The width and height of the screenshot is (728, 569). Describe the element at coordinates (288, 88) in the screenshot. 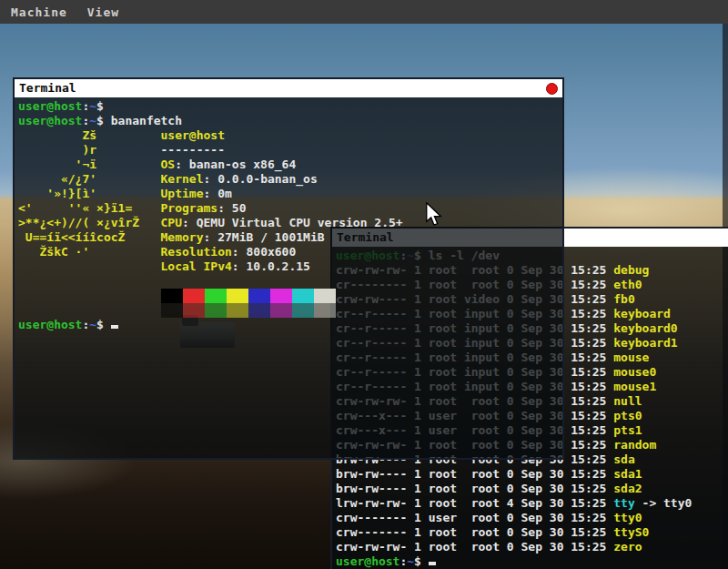

I see `titlebar: Terminal` at that location.